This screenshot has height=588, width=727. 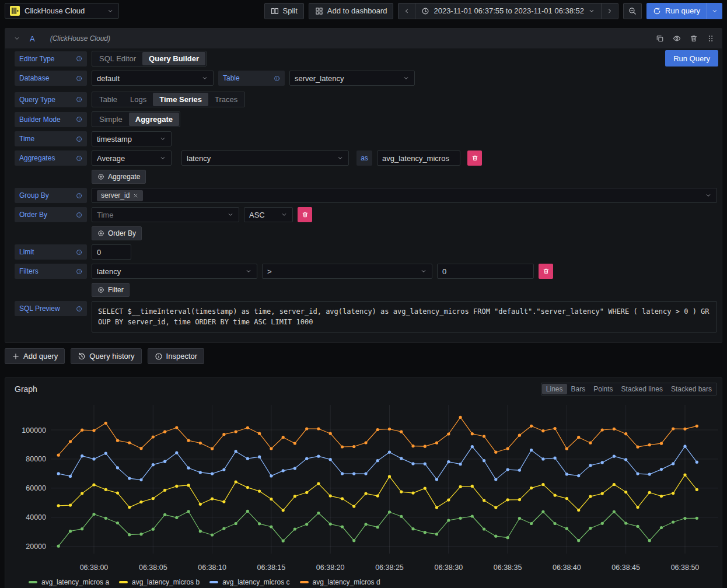 What do you see at coordinates (554, 389) in the screenshot?
I see `option-lines: Lines` at bounding box center [554, 389].